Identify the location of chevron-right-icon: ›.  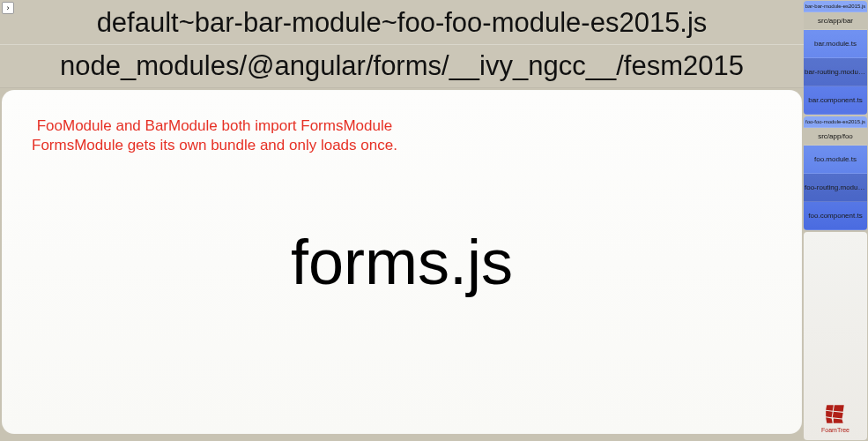
(9, 8).